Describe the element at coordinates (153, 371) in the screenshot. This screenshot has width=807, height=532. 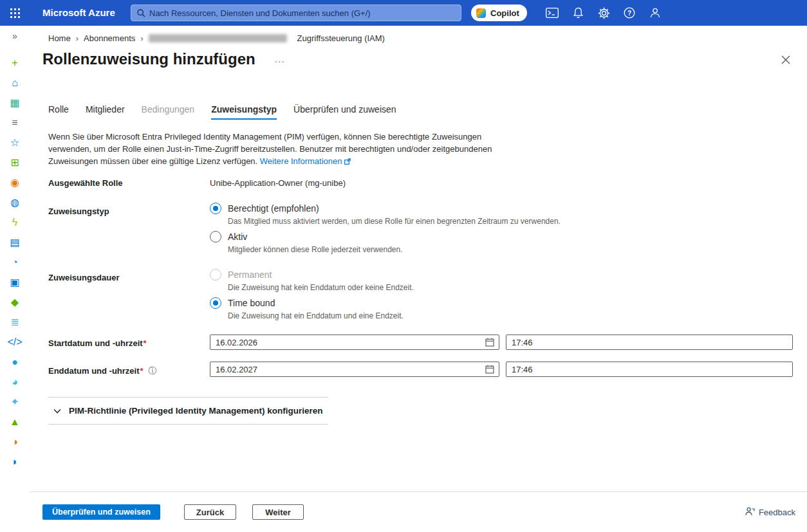
I see `info-icon: ⓘ` at that location.